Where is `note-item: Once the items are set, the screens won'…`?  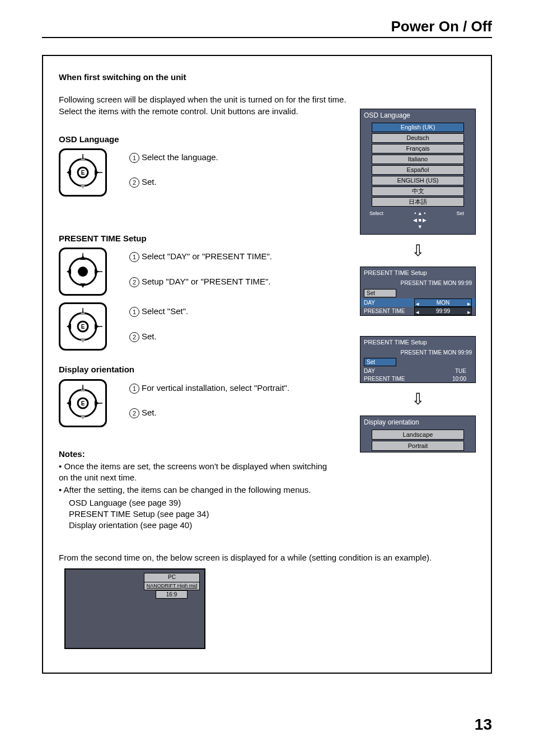 note-item: Once the items are set, the screens won'… is located at coordinates (199, 473).